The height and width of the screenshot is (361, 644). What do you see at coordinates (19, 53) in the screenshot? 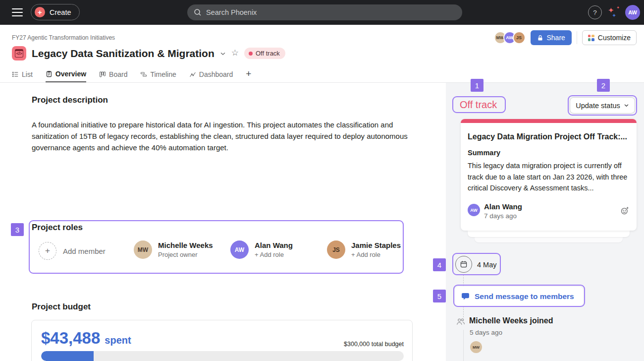
I see `code-window-icon: </>` at bounding box center [19, 53].